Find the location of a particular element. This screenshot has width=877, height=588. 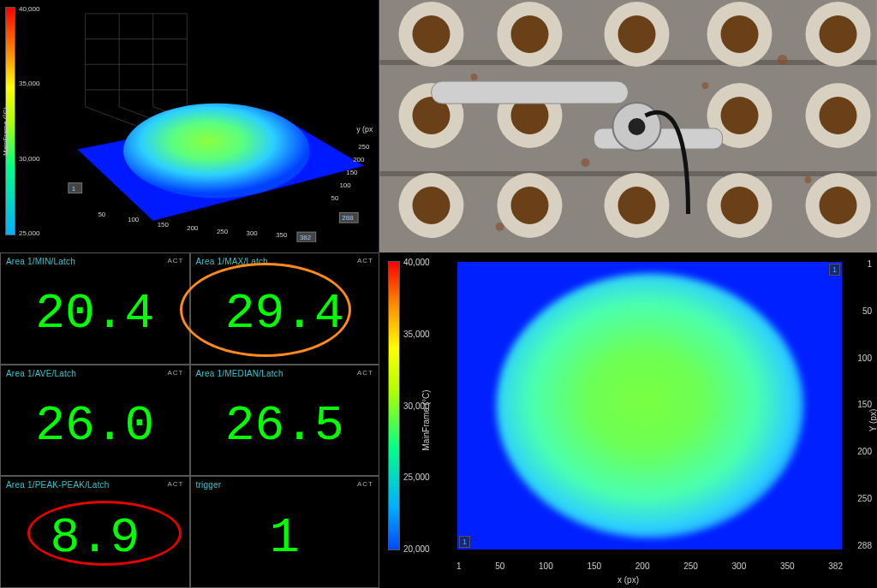

axis-tick: 288 is located at coordinates (865, 546).